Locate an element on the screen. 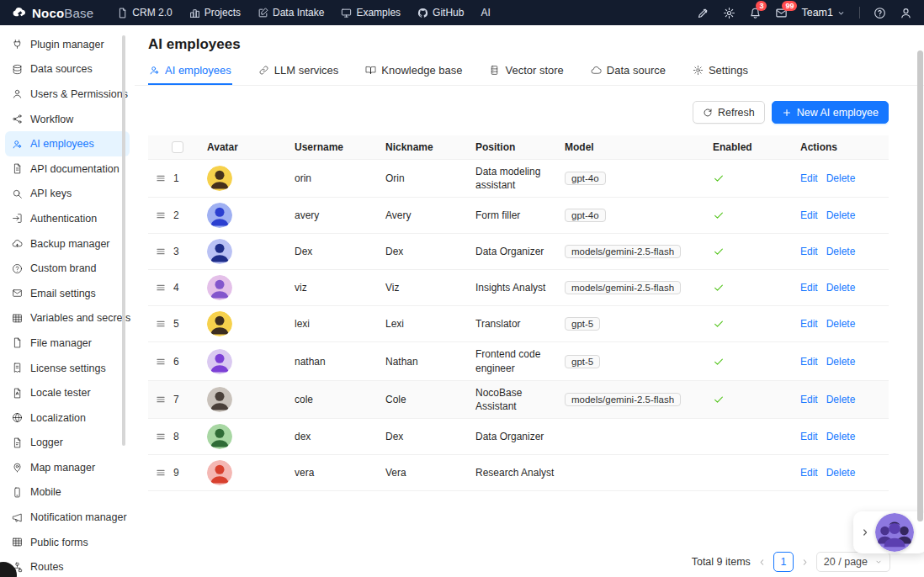 The width and height of the screenshot is (924, 577). sidebar-item-notification-manager: Notification manager is located at coordinates (67, 517).